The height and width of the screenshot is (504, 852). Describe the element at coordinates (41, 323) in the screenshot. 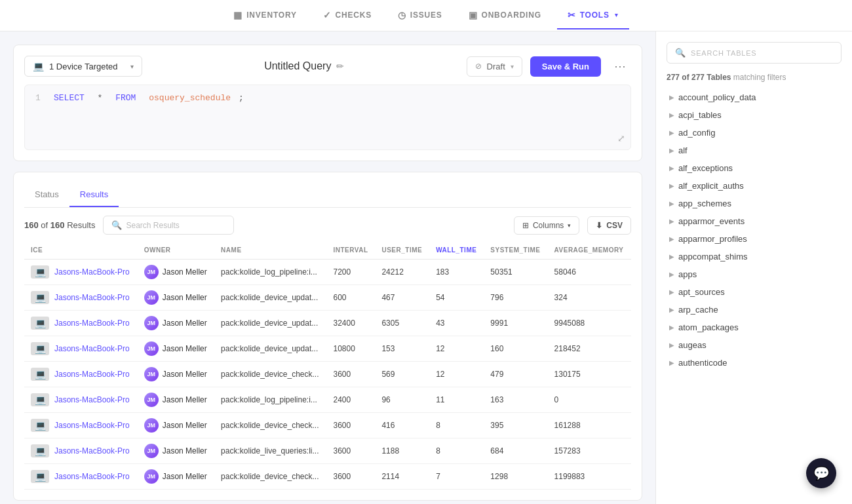

I see `laptop-icon: 💻` at that location.